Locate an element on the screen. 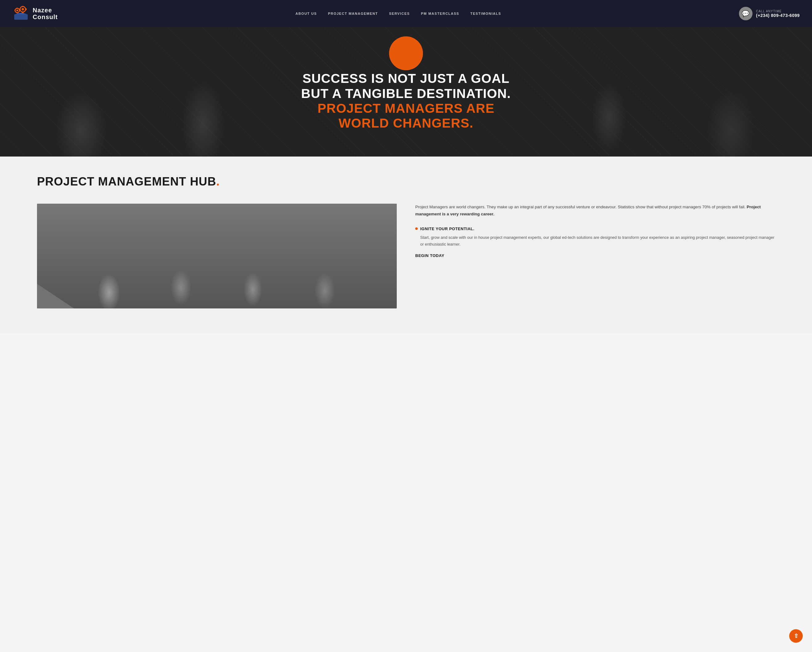 The height and width of the screenshot is (652, 812). bullet-header-1: IGNITE YOUR POTENTIAL. is located at coordinates (595, 229).